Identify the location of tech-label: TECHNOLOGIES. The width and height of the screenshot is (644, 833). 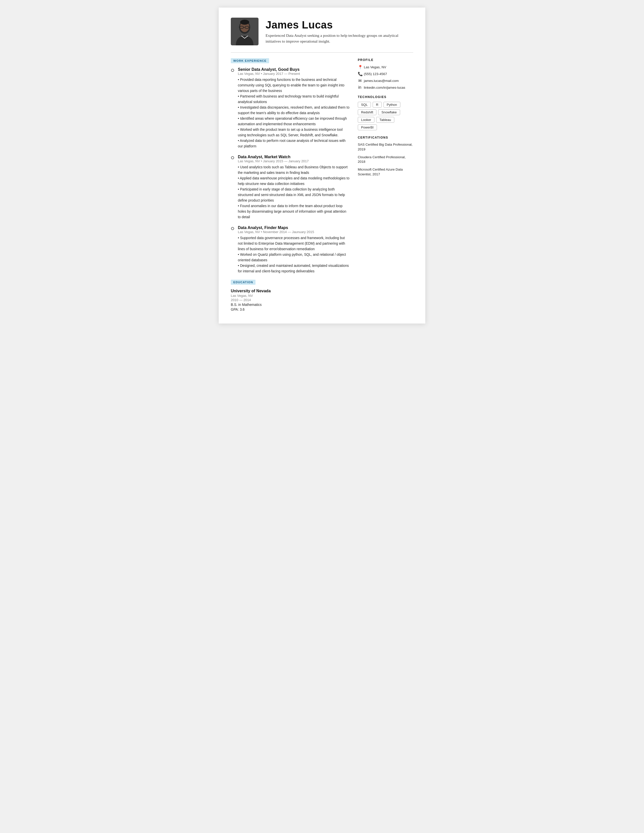
(385, 97).